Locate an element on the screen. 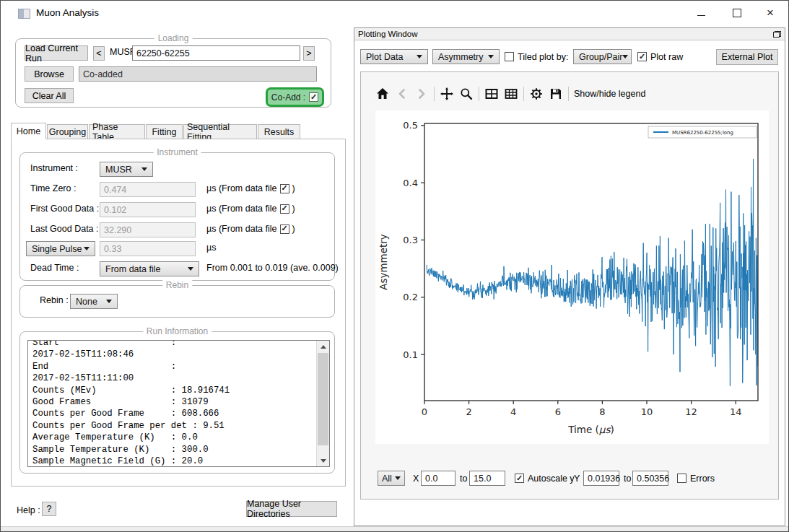  plot-raw-label: Plot raw is located at coordinates (667, 57).